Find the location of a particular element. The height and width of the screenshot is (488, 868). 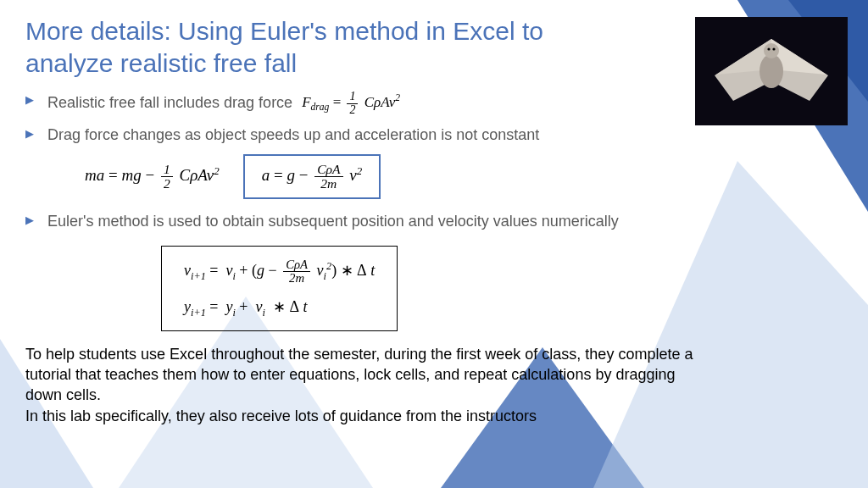

equation-row: ma = mg − 12 CρAv2 a = g − CρA2m v2 is located at coordinates (464, 177).